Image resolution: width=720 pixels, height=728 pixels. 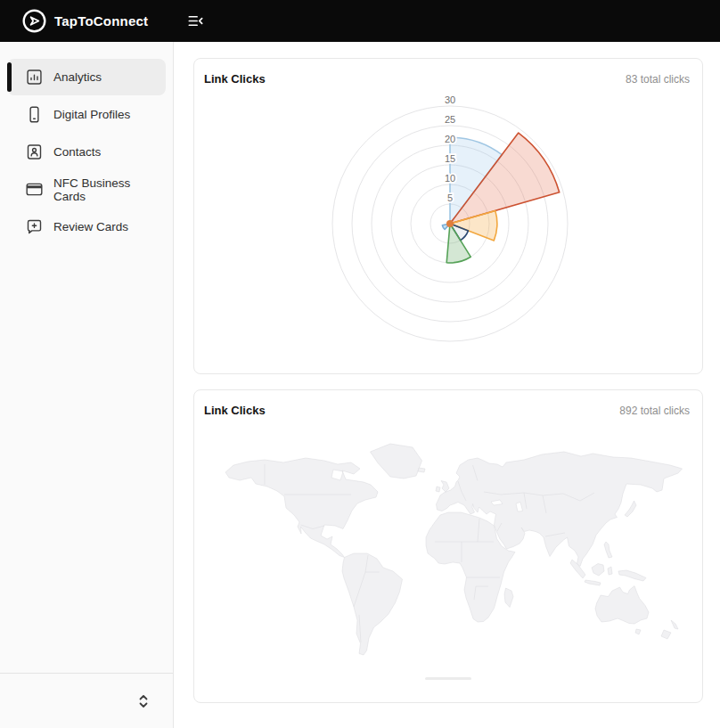 What do you see at coordinates (670, 629) in the screenshot?
I see `island-new-zealand` at bounding box center [670, 629].